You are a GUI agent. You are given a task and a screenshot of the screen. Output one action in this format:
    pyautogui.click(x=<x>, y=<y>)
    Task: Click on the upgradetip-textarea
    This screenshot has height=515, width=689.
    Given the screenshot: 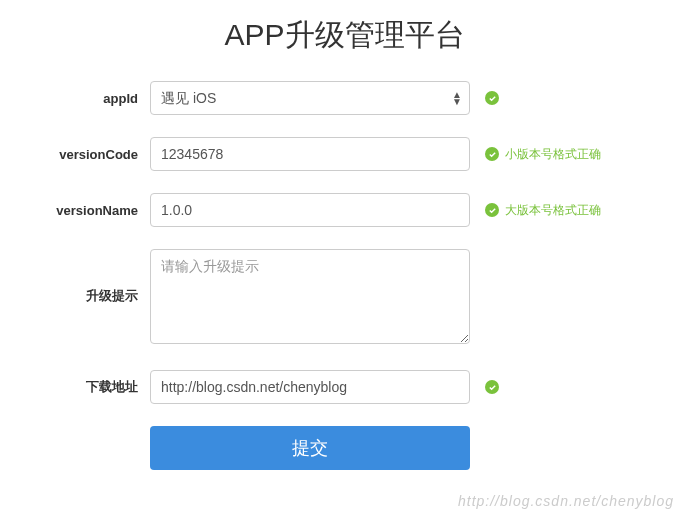 What is the action you would take?
    pyautogui.click(x=310, y=296)
    